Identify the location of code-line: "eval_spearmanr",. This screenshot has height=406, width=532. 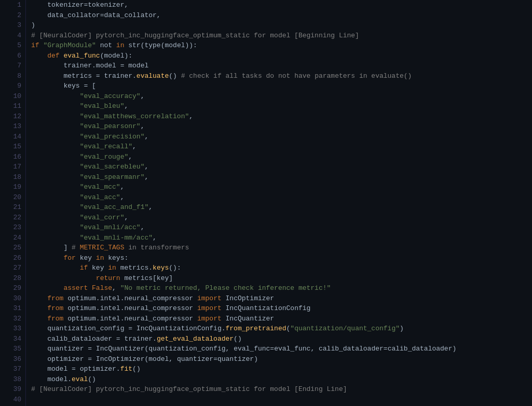
(281, 177).